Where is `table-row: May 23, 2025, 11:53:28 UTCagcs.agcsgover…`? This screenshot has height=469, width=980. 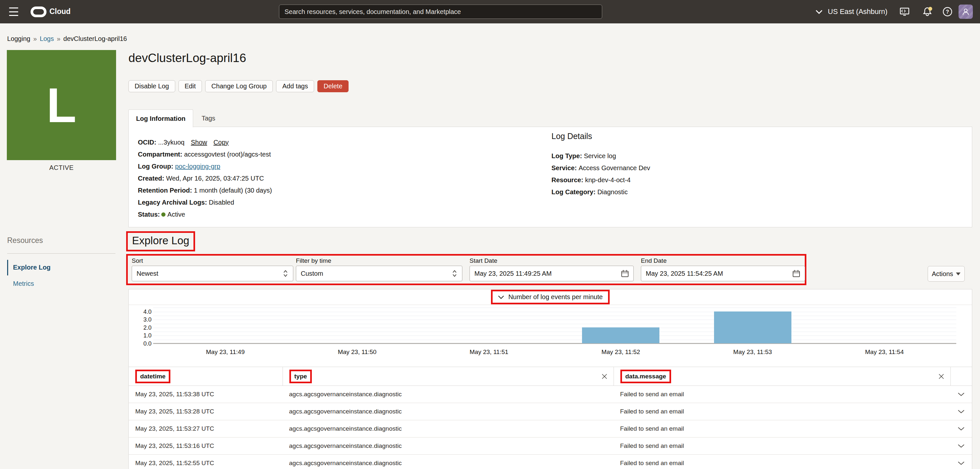 table-row: May 23, 2025, 11:53:28 UTCagcs.agcsgover… is located at coordinates (550, 412).